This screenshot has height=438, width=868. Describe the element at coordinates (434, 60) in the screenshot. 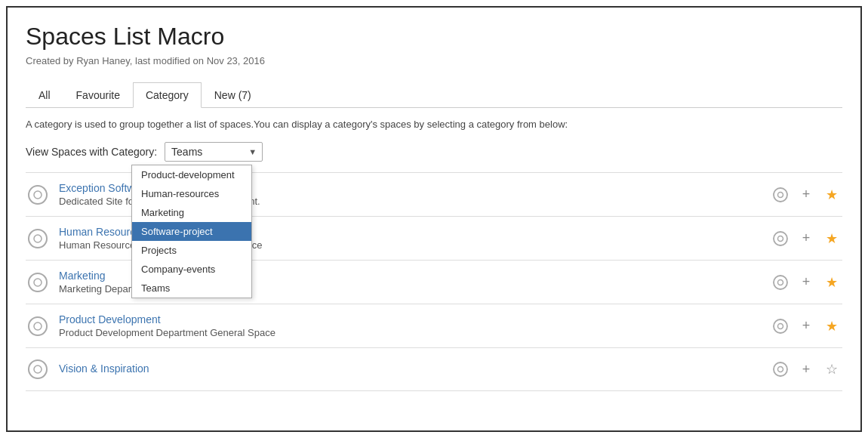

I see `page-meta: Created by Ryan Haney, last modified on …` at that location.